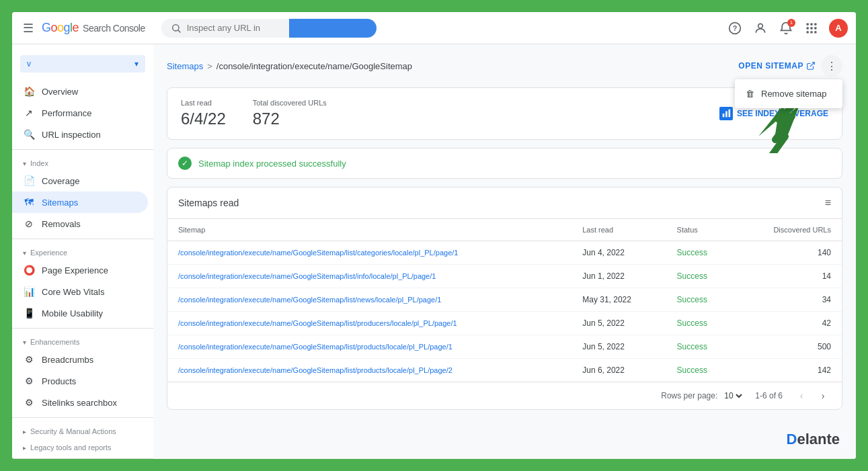 The image size is (868, 471). What do you see at coordinates (701, 253) in the screenshot?
I see `status-cell: Success` at bounding box center [701, 253].